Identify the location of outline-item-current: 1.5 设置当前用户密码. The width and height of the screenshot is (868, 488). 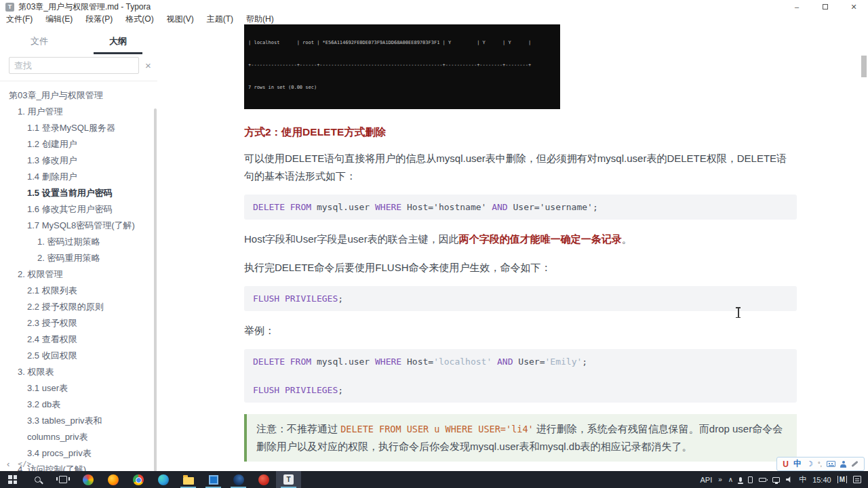
(79, 193).